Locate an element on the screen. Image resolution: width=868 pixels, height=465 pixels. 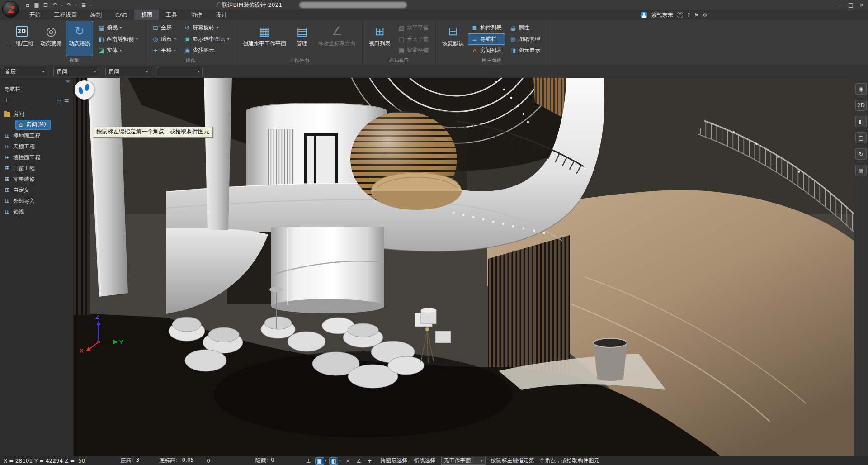
create-horizontal-workplane-button: ▦ 创建水平工作平面 is located at coordinates (264, 38).